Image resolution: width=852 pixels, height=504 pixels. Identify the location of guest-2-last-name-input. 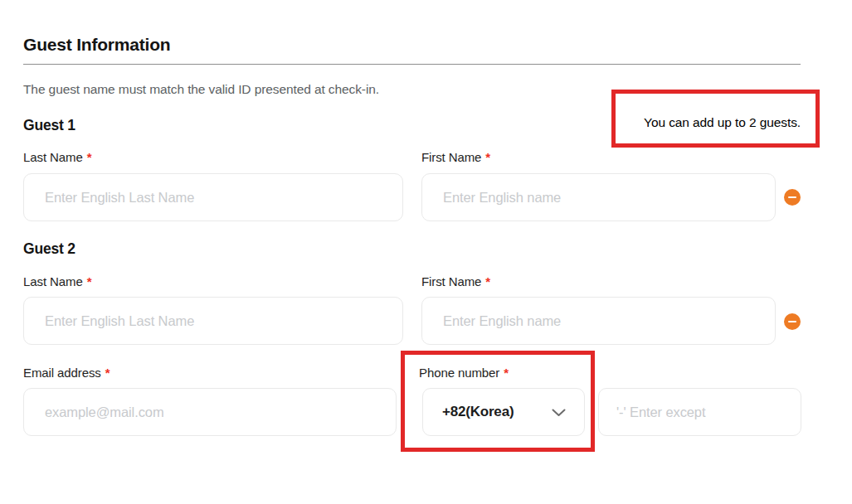
(213, 321).